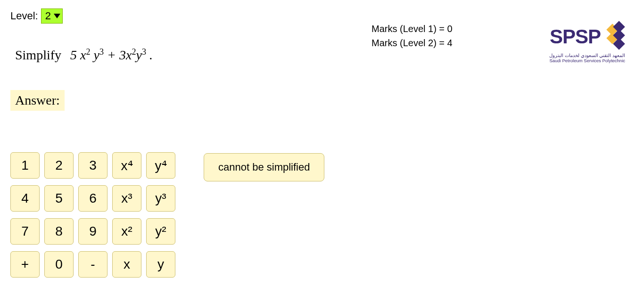 The image size is (644, 287). What do you see at coordinates (322, 16) in the screenshot?
I see `level-row: Level: 2` at bounding box center [322, 16].